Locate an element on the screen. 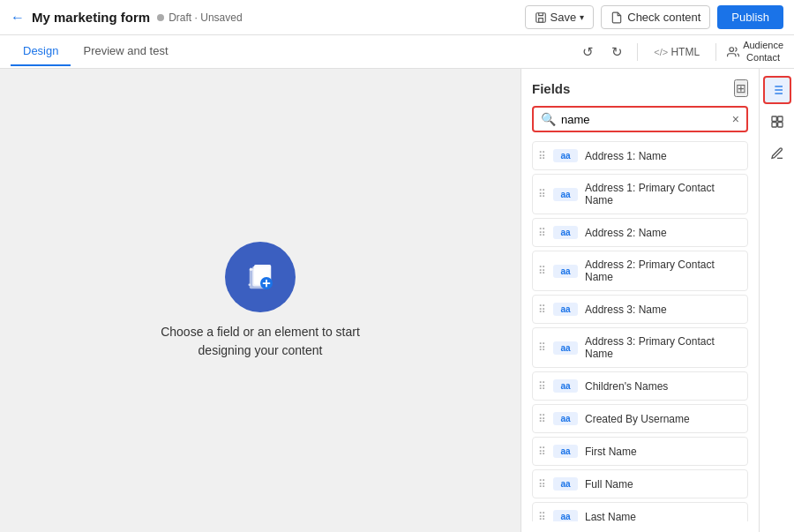 This screenshot has width=794, height=532. tabs: Design Preview and test is located at coordinates (95, 51).